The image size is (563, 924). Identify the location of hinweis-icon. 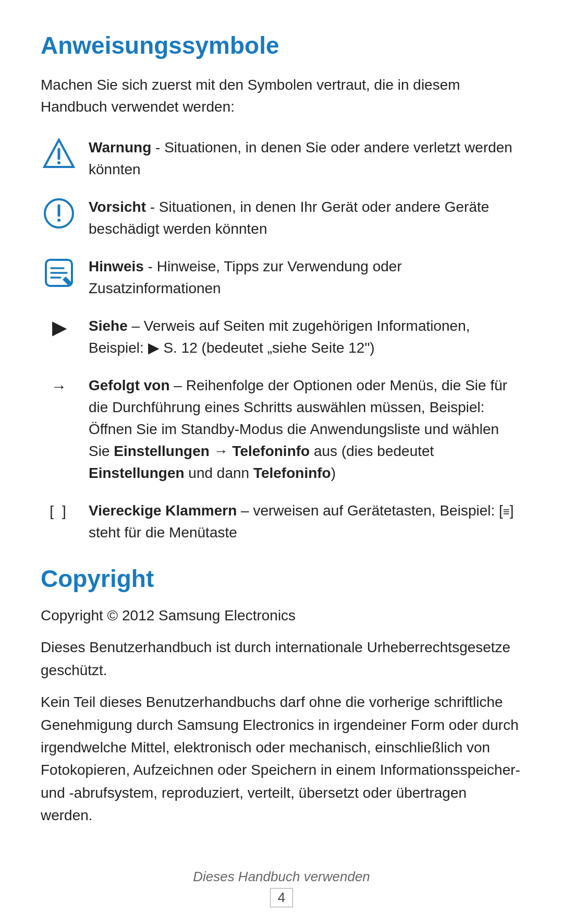
(59, 272).